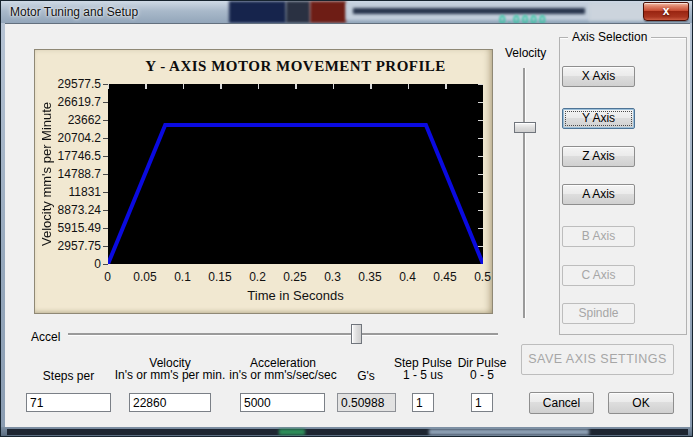 This screenshot has width=693, height=437. I want to click on acceleration-input, so click(282, 402).